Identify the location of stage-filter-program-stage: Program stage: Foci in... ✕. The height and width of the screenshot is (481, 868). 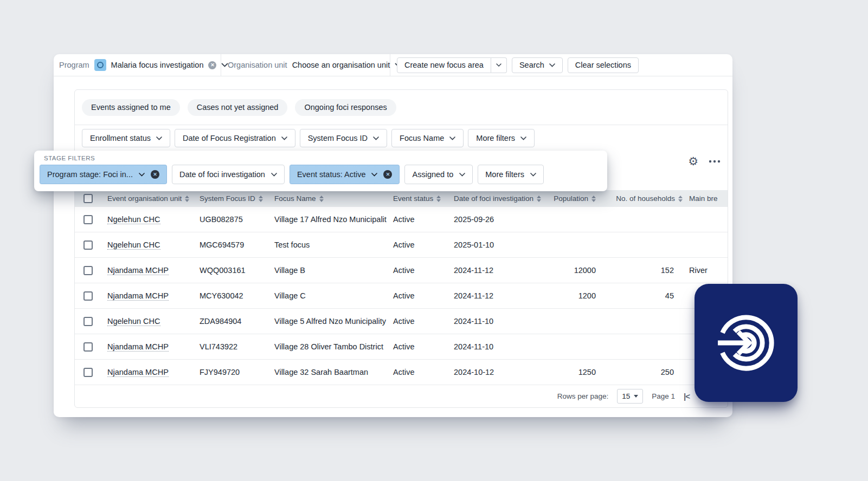
(103, 174).